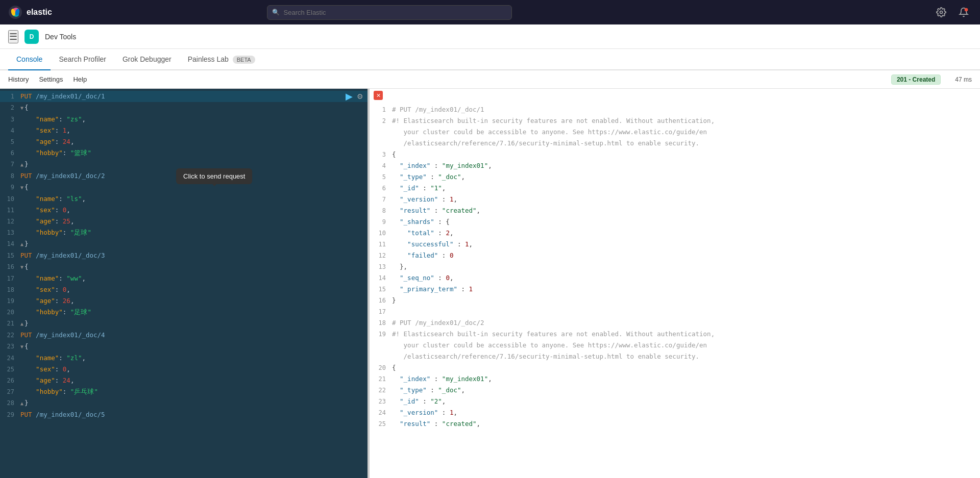  I want to click on output-line-content: "_index" : "my_index01",, so click(686, 166).